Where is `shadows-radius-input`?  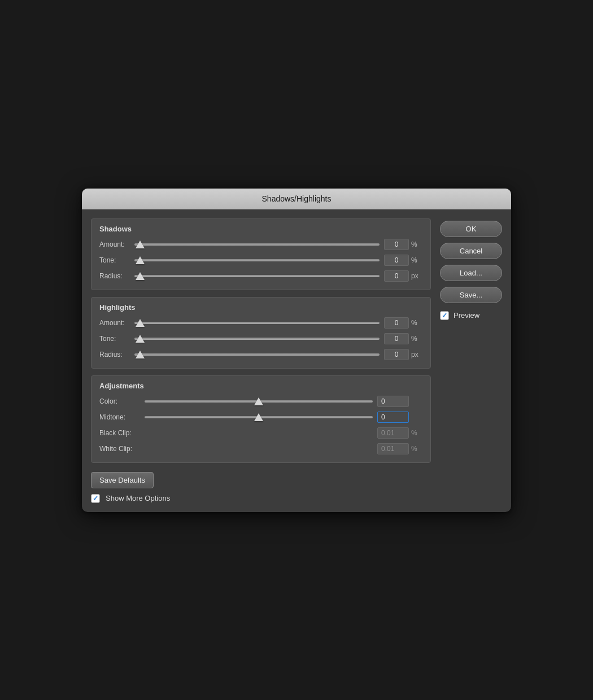
shadows-radius-input is located at coordinates (396, 276).